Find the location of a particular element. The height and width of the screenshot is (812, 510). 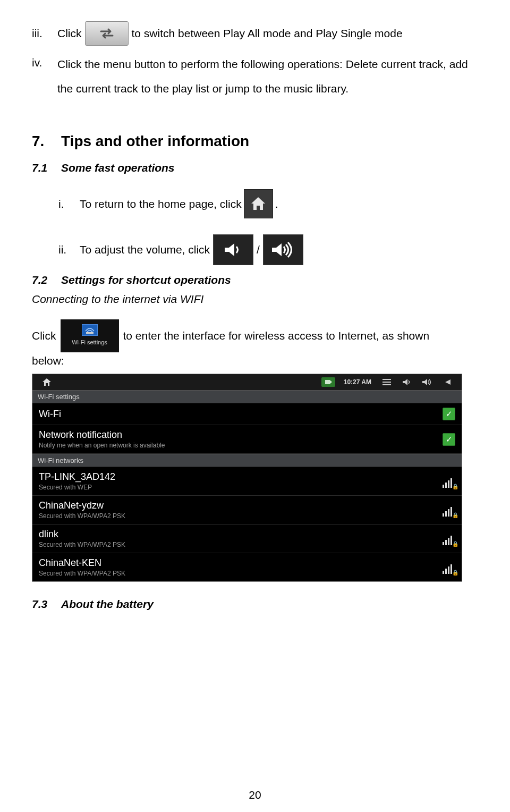

row-network: ChinaNet-ydzw Secured with WPA/WPA2 PSK … is located at coordinates (247, 510).